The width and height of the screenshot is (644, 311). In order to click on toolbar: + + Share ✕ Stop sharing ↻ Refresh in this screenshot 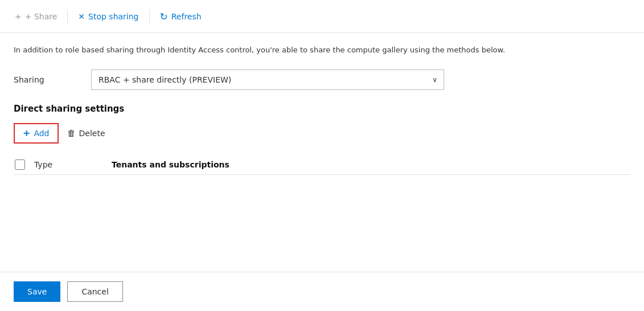, I will do `click(322, 17)`.